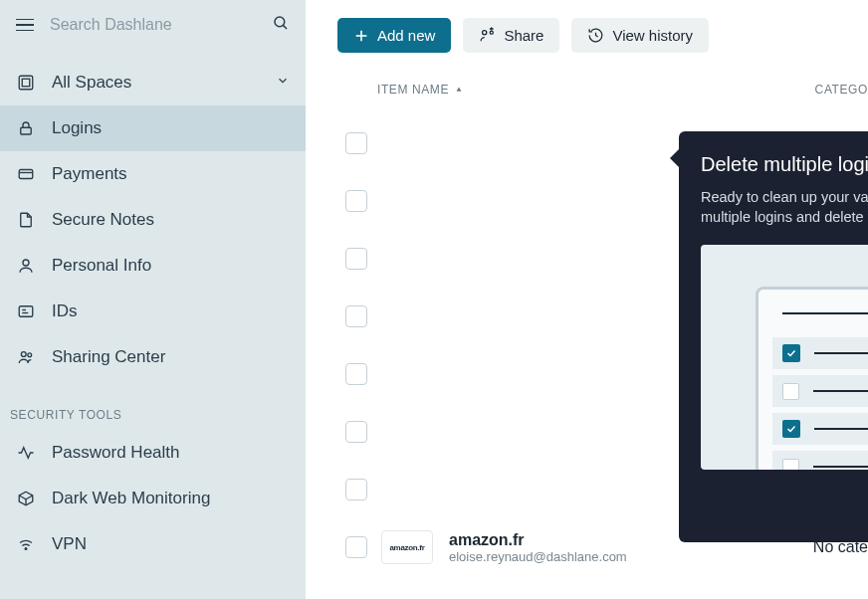 The width and height of the screenshot is (868, 599). I want to click on sort-asc-icon, so click(459, 90).